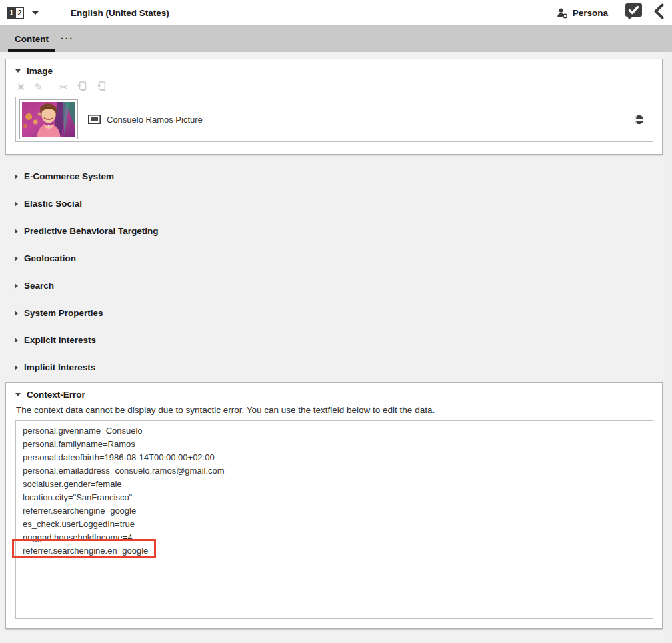 Image resolution: width=672 pixels, height=643 pixels. Describe the element at coordinates (332, 340) in the screenshot. I see `collapsible-section-header: Explicit Interests` at that location.